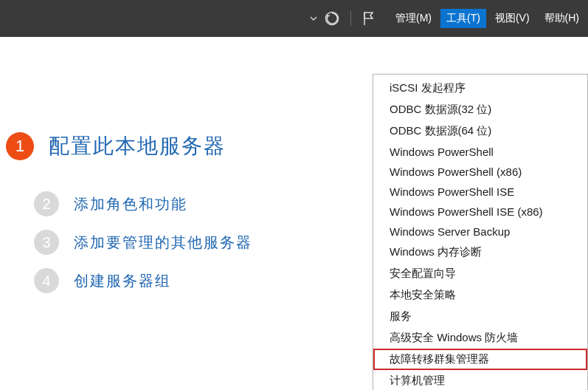 This screenshot has width=588, height=390. Describe the element at coordinates (480, 109) in the screenshot. I see `tools-menu-item: ODBC 数据源(32 位)` at that location.